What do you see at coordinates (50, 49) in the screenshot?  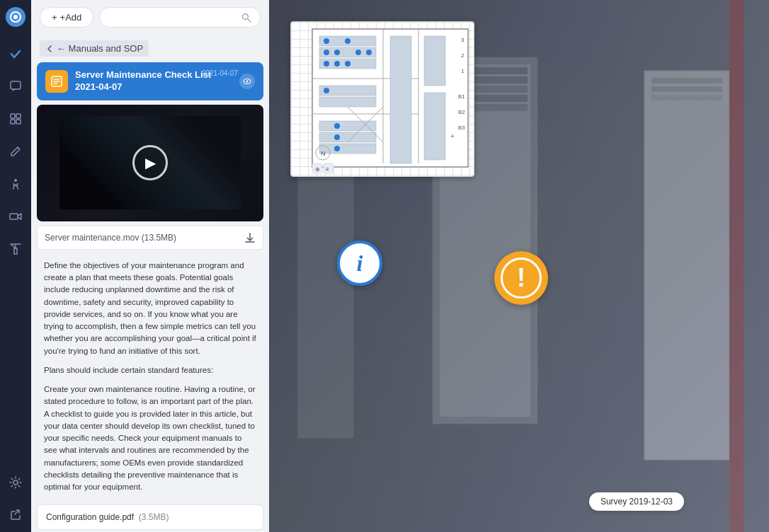 I see `back-arrow-icon` at bounding box center [50, 49].